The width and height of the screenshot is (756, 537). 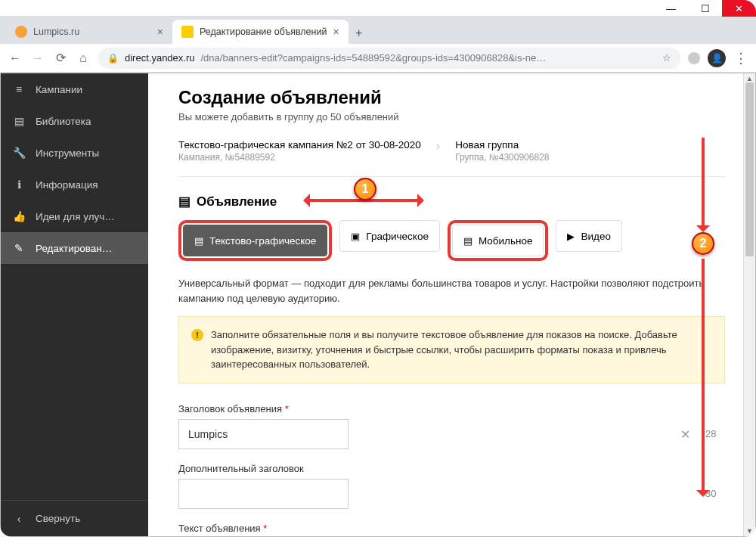 I want to click on ad-type-description: Универсальный формат — подходит для рекл…, so click(x=452, y=290).